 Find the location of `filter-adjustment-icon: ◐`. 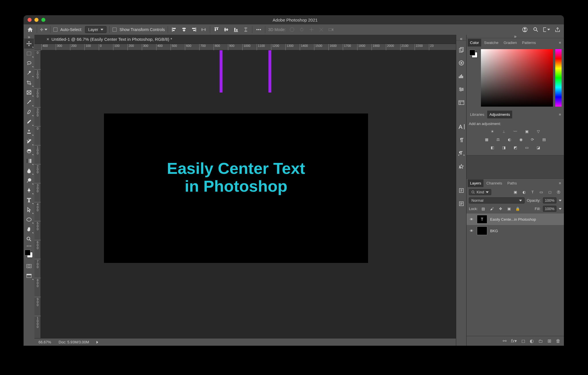

filter-adjustment-icon: ◐ is located at coordinates (524, 192).